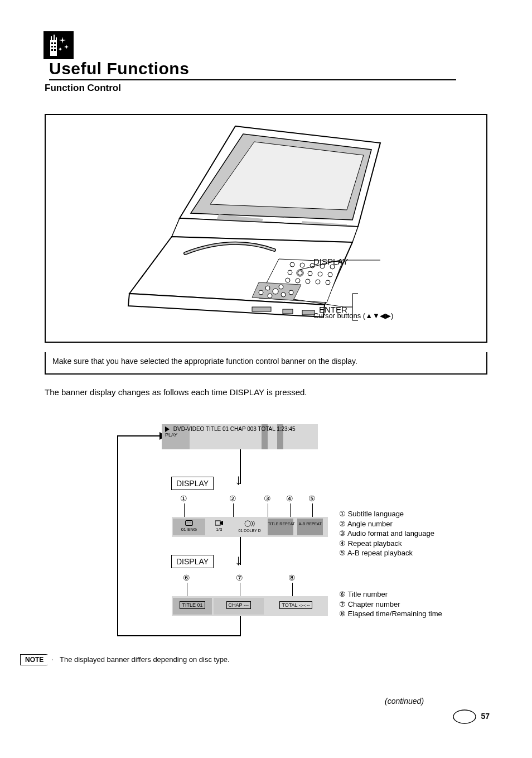 This screenshot has width=532, height=758. Describe the element at coordinates (33, 660) in the screenshot. I see `note-label: NOTE` at that location.